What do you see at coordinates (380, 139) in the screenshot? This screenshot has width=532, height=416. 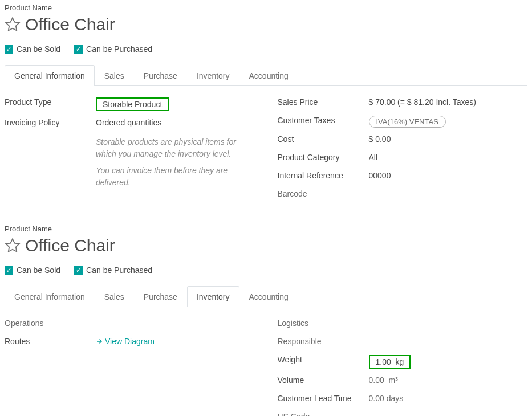 I see `cost-value: $ 0.00` at bounding box center [380, 139].